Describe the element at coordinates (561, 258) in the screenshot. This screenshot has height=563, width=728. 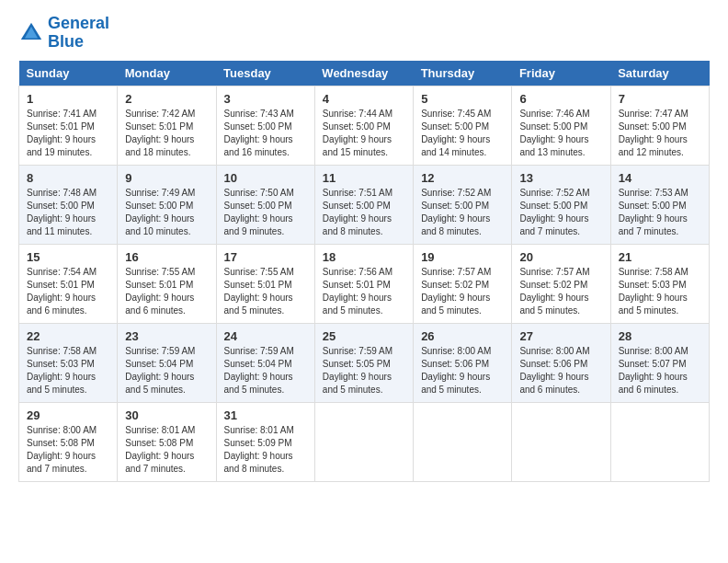
I see `day-number: 20` at that location.